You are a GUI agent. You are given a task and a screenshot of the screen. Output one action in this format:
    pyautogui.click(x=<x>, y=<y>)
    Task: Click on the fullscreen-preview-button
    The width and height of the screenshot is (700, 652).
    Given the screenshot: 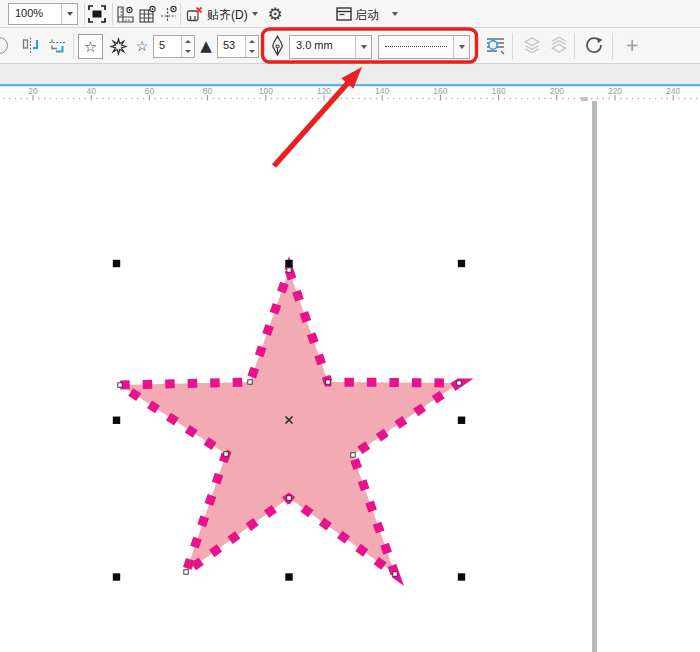 What is the action you would take?
    pyautogui.click(x=97, y=14)
    